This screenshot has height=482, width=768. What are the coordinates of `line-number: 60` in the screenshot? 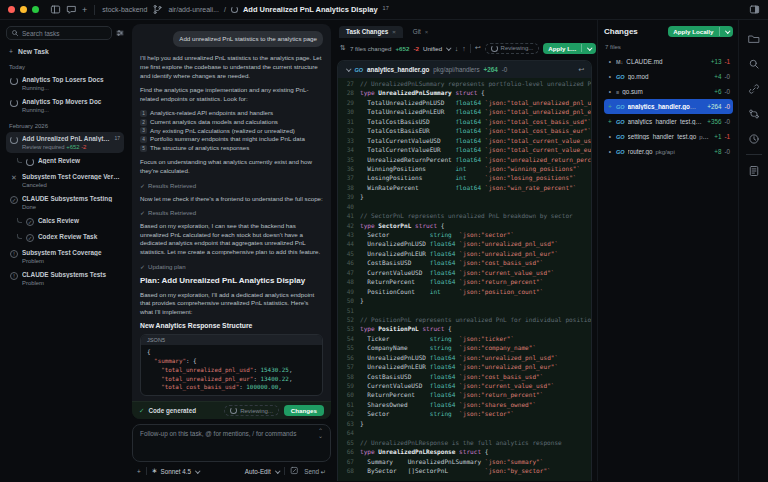 It's located at (349, 394).